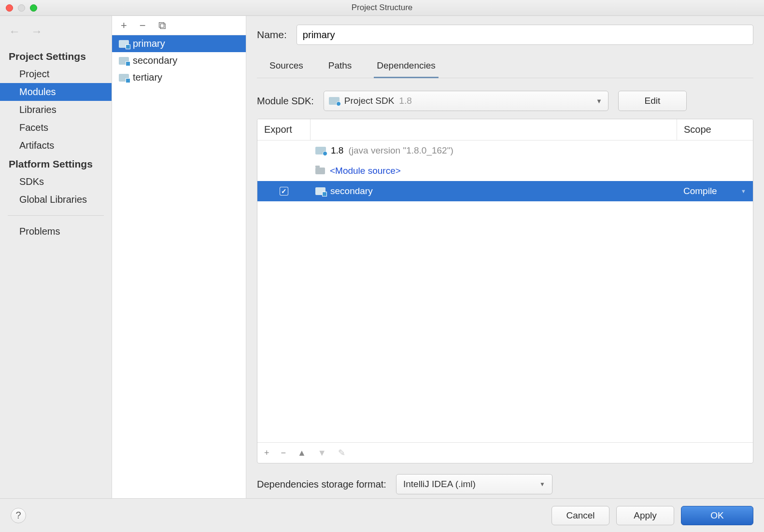 The height and width of the screenshot is (532, 764). I want to click on move-down-icon: ▼, so click(322, 453).